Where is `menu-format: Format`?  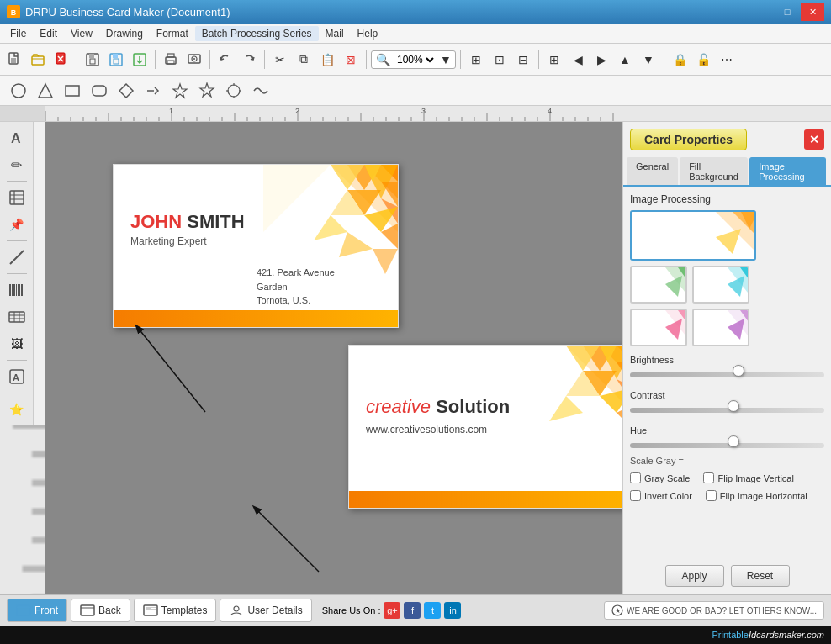 menu-format: Format is located at coordinates (172, 34).